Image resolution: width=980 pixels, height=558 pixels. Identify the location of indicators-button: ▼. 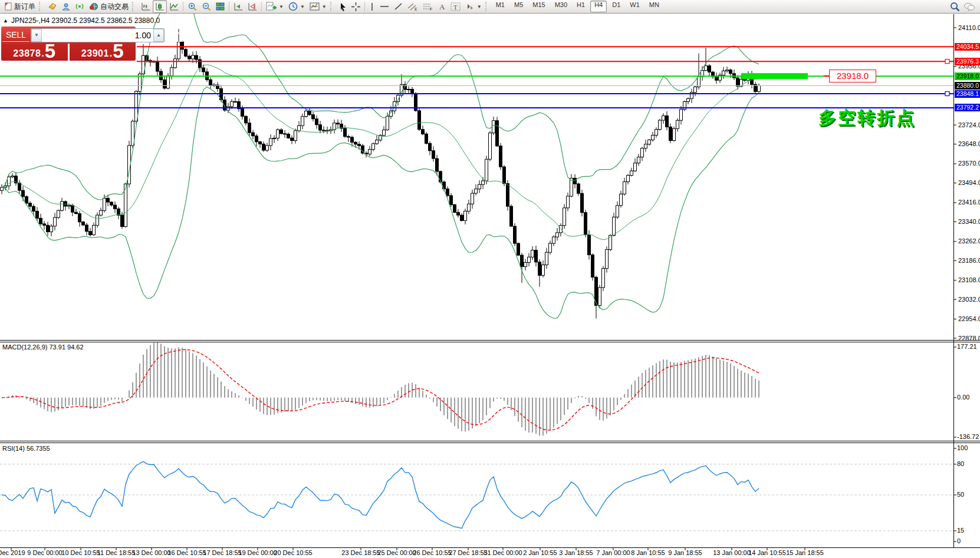
(275, 6).